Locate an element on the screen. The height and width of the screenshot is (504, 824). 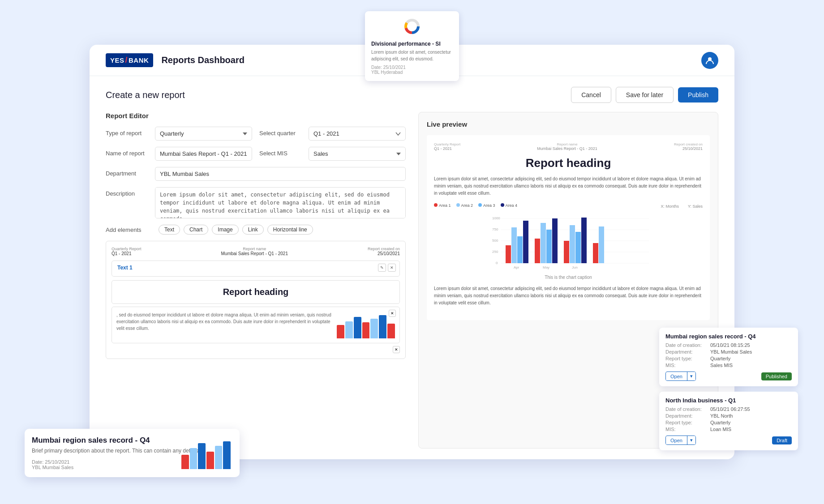
r-card-1-date-val: 05/10/21 08:15:25 is located at coordinates (730, 345).